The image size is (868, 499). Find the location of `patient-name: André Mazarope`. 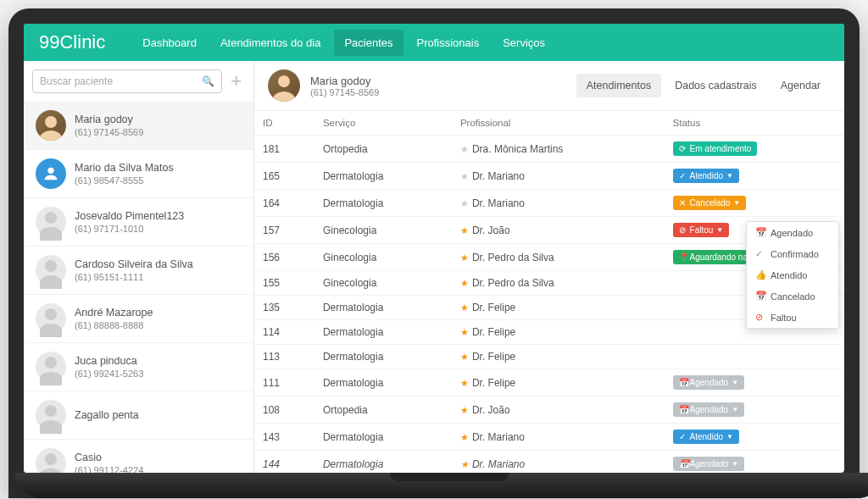

patient-name: André Mazarope is located at coordinates (114, 313).